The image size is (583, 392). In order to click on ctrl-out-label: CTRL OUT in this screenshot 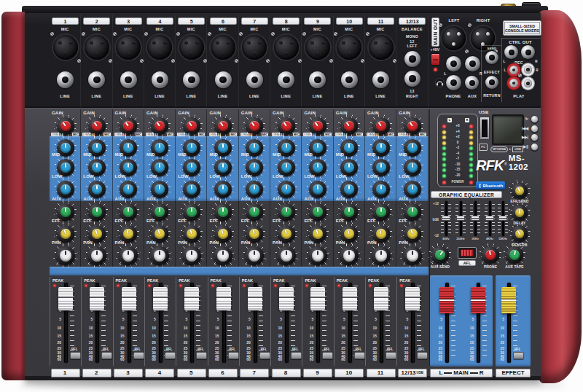, I will do `click(520, 42)`.